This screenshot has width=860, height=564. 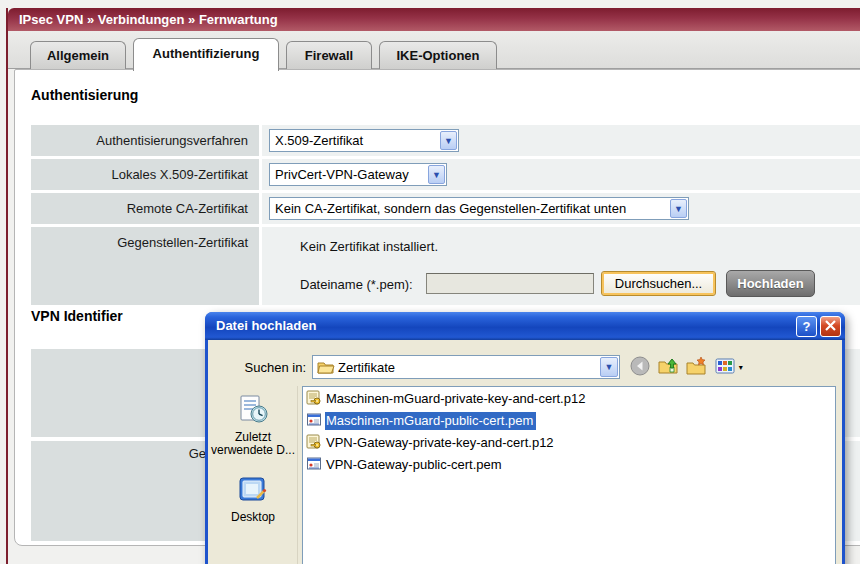 I want to click on row-label: Lokales X.509-Zertifikat, so click(x=145, y=174).